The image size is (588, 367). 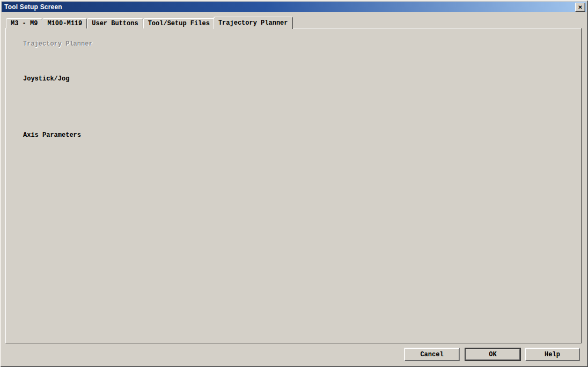 What do you see at coordinates (58, 44) in the screenshot?
I see `trajectory-planner-group-label: Trajectory Planner` at bounding box center [58, 44].